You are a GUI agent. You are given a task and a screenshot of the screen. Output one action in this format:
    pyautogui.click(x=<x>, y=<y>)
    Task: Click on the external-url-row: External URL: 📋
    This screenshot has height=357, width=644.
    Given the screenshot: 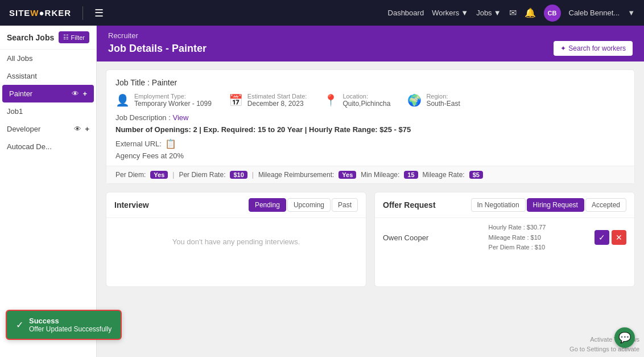 What is the action you would take?
    pyautogui.click(x=370, y=143)
    